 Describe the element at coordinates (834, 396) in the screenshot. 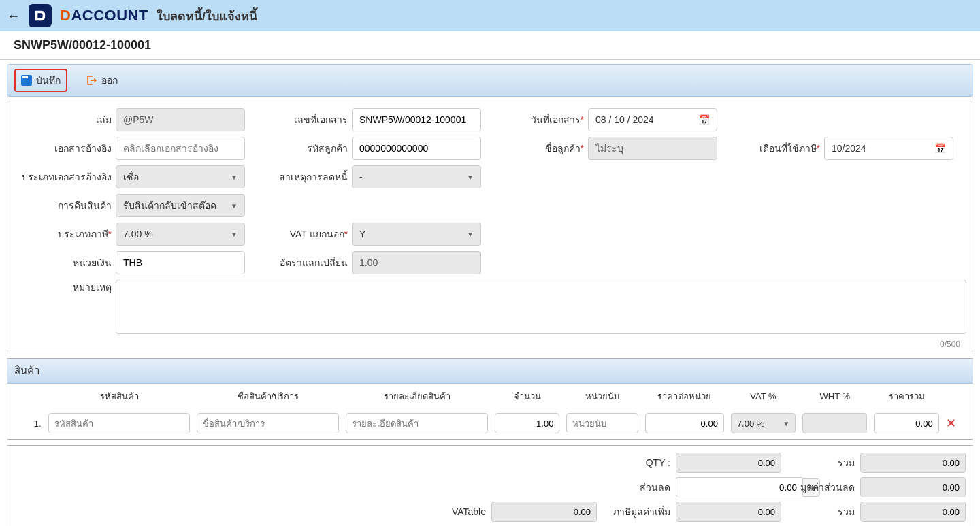

I see `col-wht: WHT %` at that location.